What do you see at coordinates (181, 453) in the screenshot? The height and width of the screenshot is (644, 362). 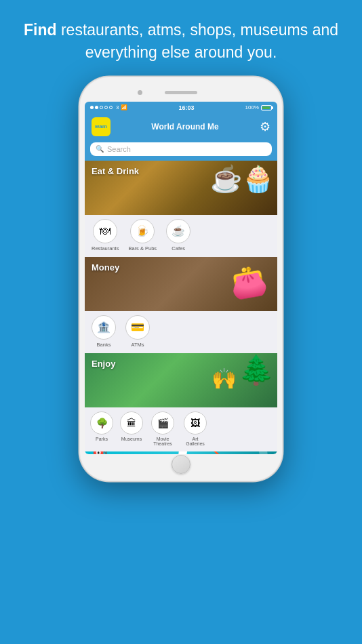 I see `fuel-bg: Fuel E F` at bounding box center [181, 453].